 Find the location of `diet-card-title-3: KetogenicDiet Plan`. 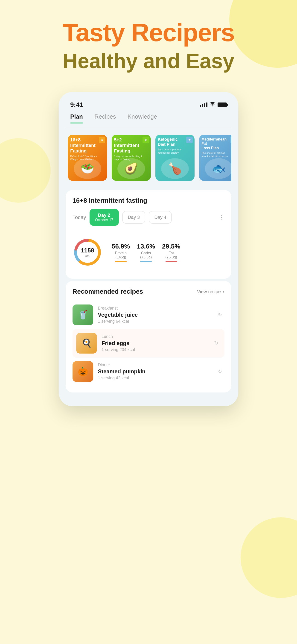

diet-card-title-3: KetogenicDiet Plan is located at coordinates (172, 142).